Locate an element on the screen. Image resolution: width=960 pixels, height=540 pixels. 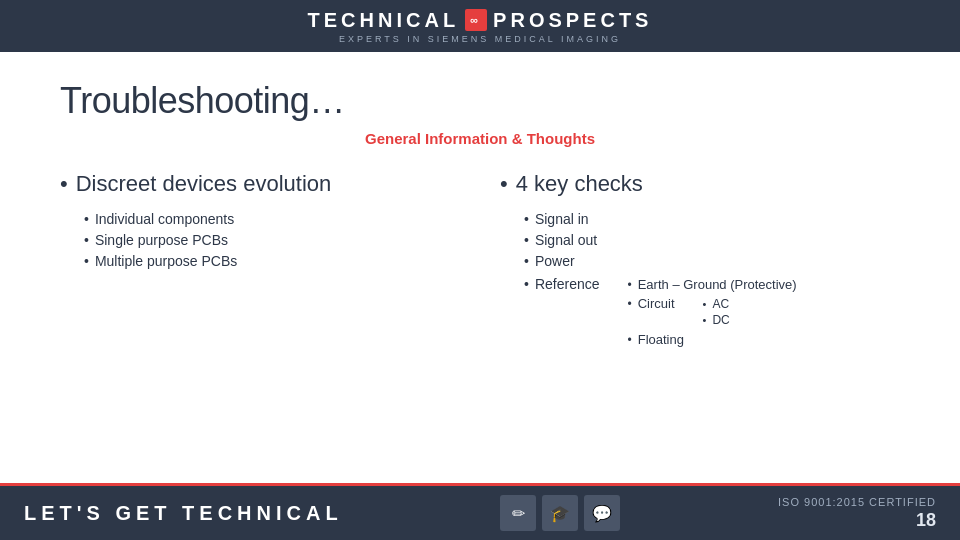
header: TECHNICAL ∞ PROSPECTS EXPERTS IN SIEMENS… is located at coordinates (480, 26).